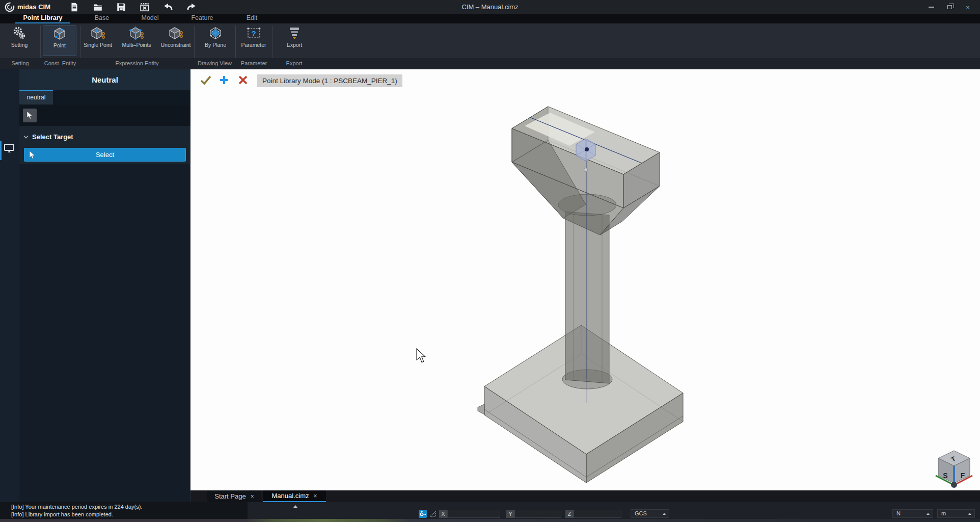 This screenshot has width=980, height=522. I want to click on z-coordinate-input, so click(597, 514).